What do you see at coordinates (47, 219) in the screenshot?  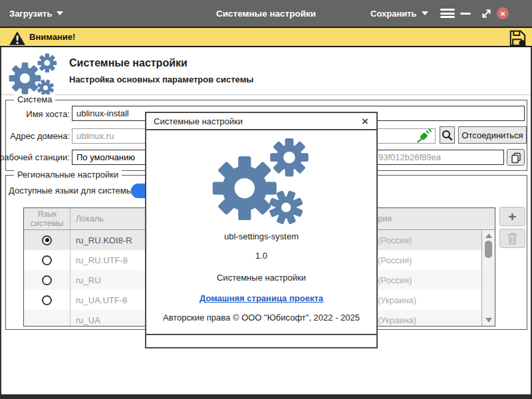 I see `column-header-language: Язык системы` at bounding box center [47, 219].